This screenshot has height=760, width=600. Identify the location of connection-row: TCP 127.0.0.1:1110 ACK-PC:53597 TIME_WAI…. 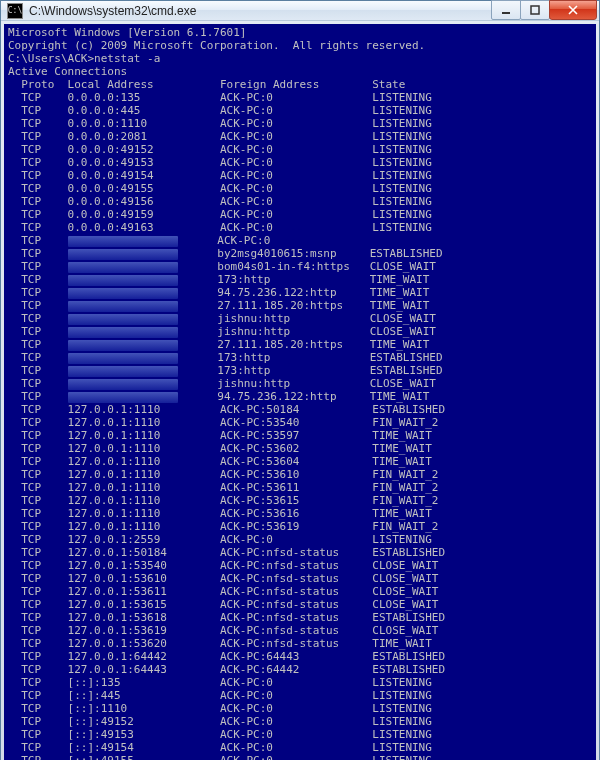
(300, 436).